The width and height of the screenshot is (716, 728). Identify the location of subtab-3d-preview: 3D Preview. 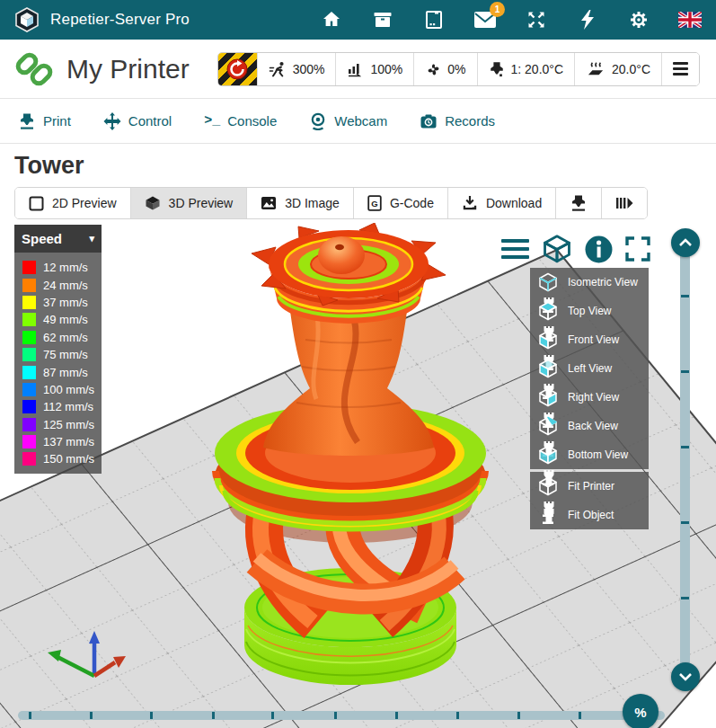
(190, 203).